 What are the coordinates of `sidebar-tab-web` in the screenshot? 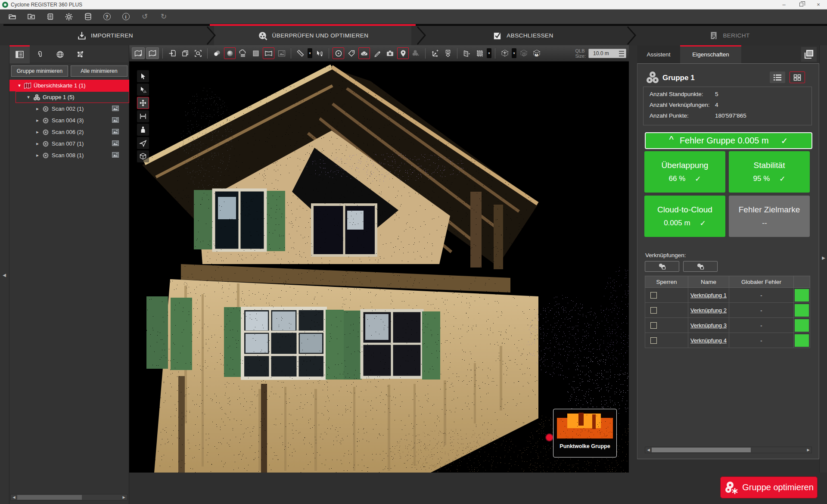 It's located at (60, 54).